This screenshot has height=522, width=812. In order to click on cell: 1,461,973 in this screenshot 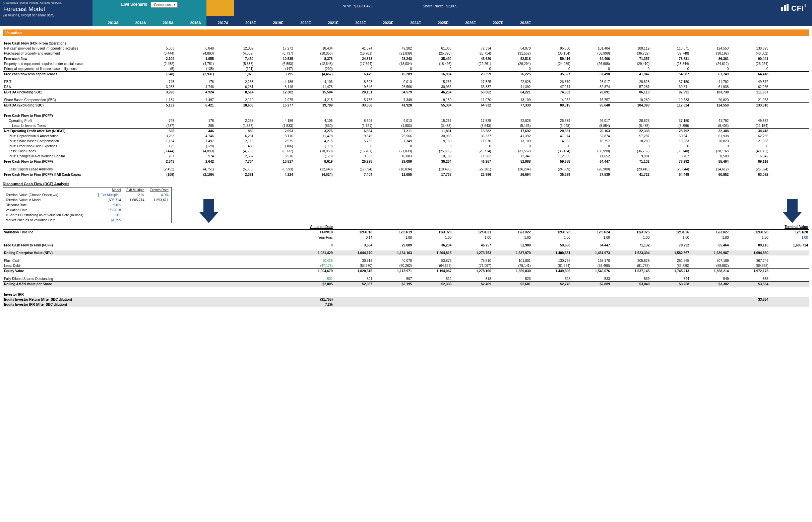, I will do `click(592, 253)`.